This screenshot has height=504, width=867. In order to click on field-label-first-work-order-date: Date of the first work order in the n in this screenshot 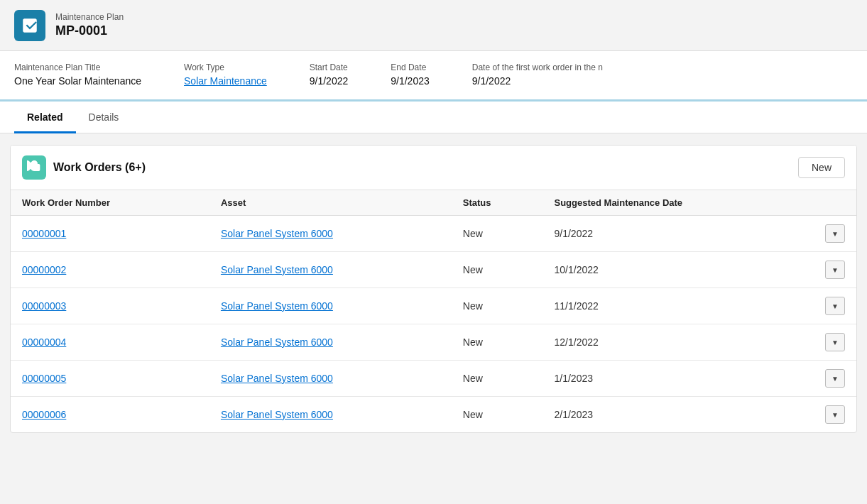, I will do `click(538, 67)`.